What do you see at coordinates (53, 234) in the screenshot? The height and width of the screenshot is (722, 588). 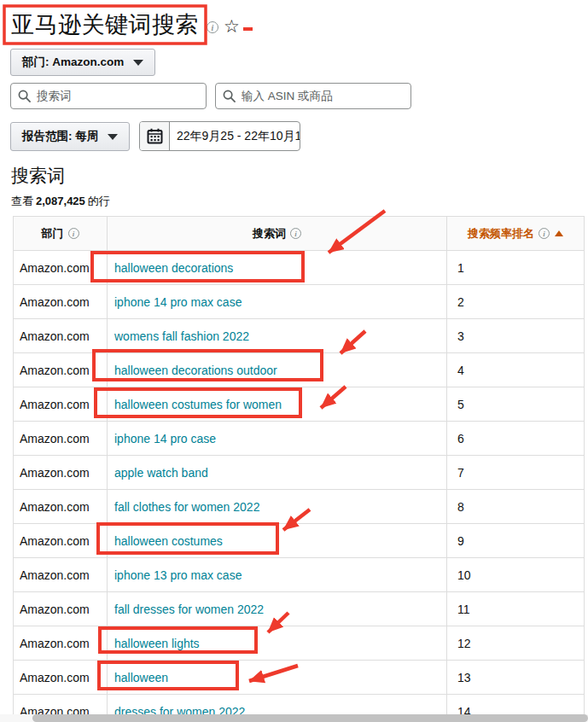 I see `column-header-department-label: 部门` at bounding box center [53, 234].